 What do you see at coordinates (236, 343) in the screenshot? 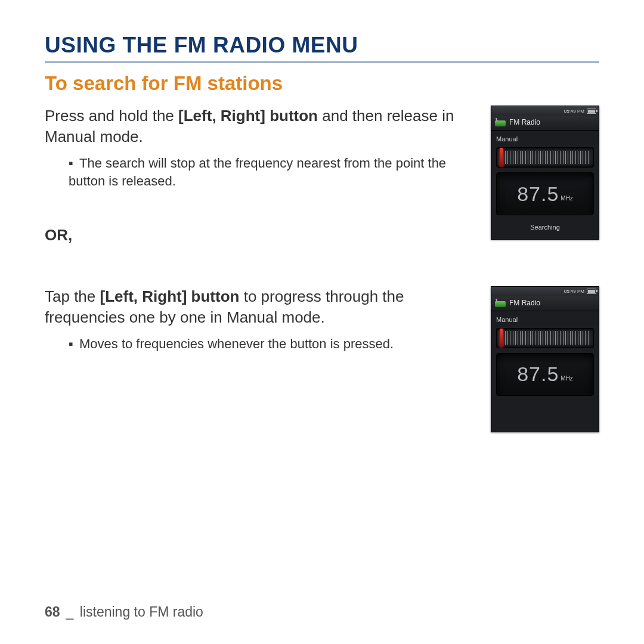
I see `tap-bullet-text: Moves to frequencies whenever the button…` at bounding box center [236, 343].